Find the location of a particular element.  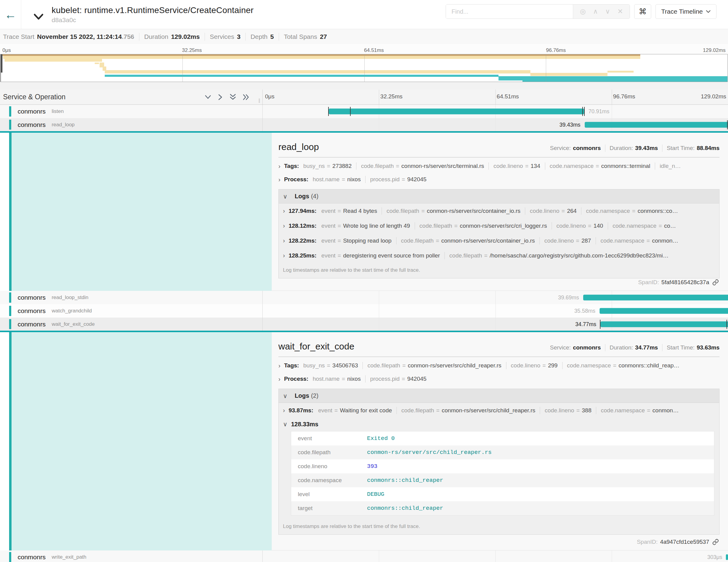

column-resize-handle: ∥ is located at coordinates (259, 101).